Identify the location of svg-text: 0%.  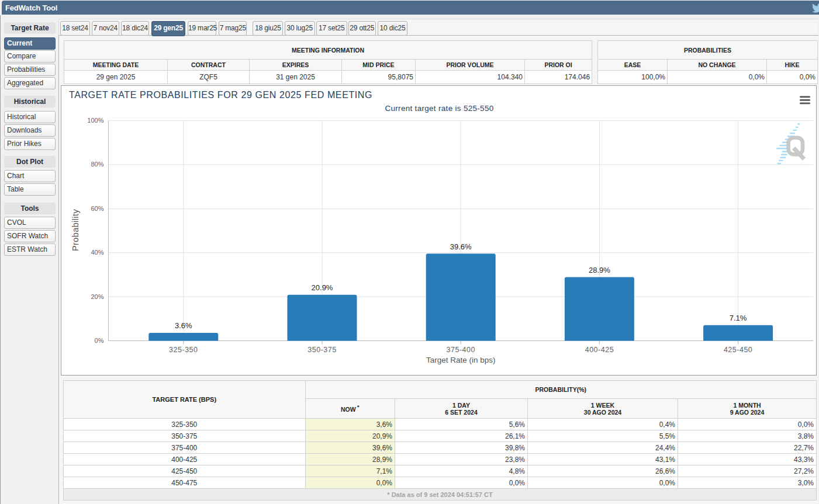
(99, 340).